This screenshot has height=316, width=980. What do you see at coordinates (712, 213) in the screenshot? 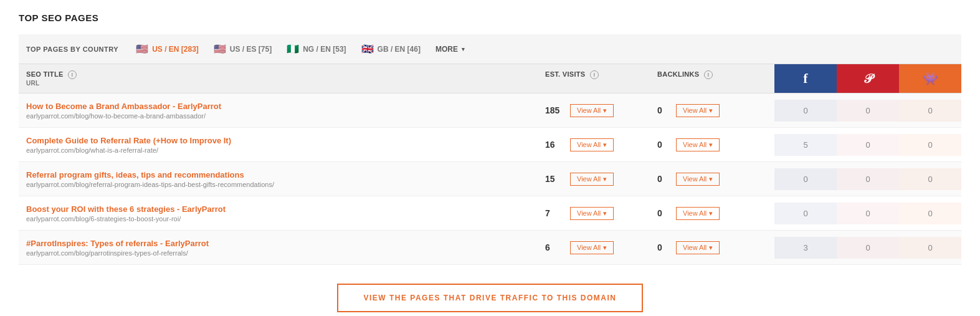
I see `cell-backlinks-4: 0 View All ▾` at bounding box center [712, 213].